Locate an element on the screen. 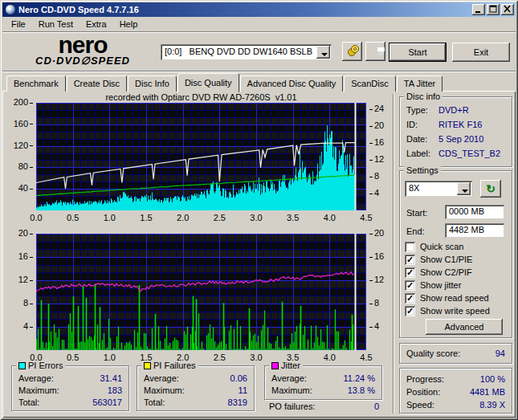 The image size is (518, 420). progress-value: 100 % is located at coordinates (493, 379).